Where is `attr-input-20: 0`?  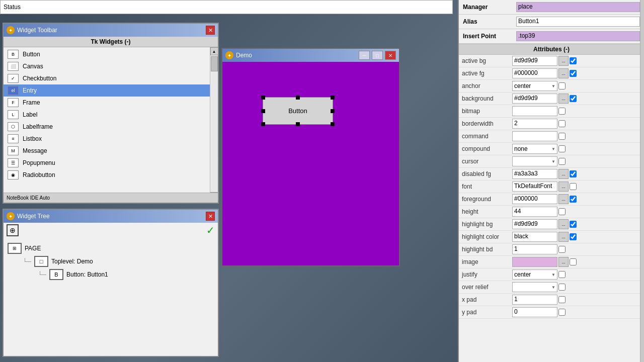 attr-input-20: 0 is located at coordinates (535, 312).